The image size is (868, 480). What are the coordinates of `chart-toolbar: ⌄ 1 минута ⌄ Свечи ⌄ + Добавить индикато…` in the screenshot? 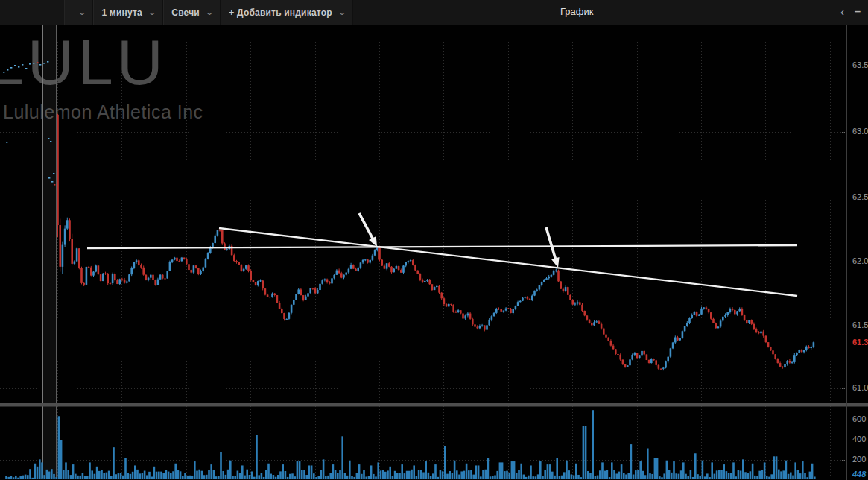 It's located at (434, 13).